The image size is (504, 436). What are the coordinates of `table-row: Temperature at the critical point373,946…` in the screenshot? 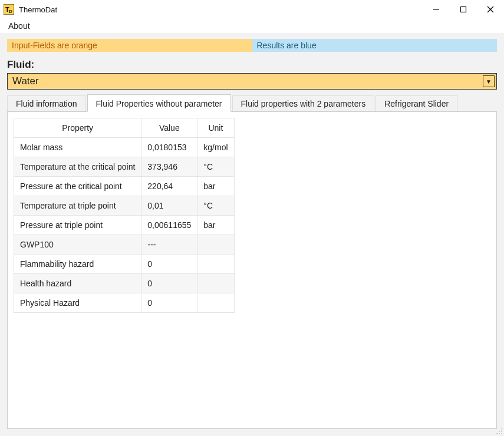 It's located at (124, 167).